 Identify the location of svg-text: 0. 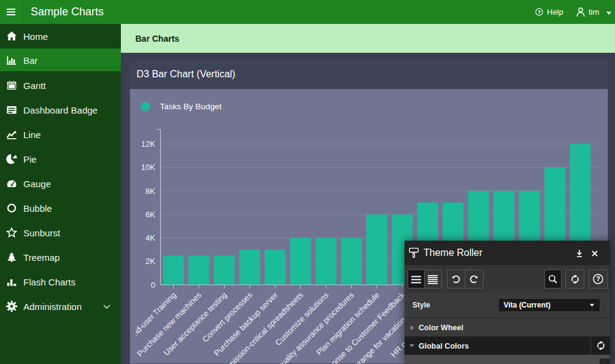
(153, 285).